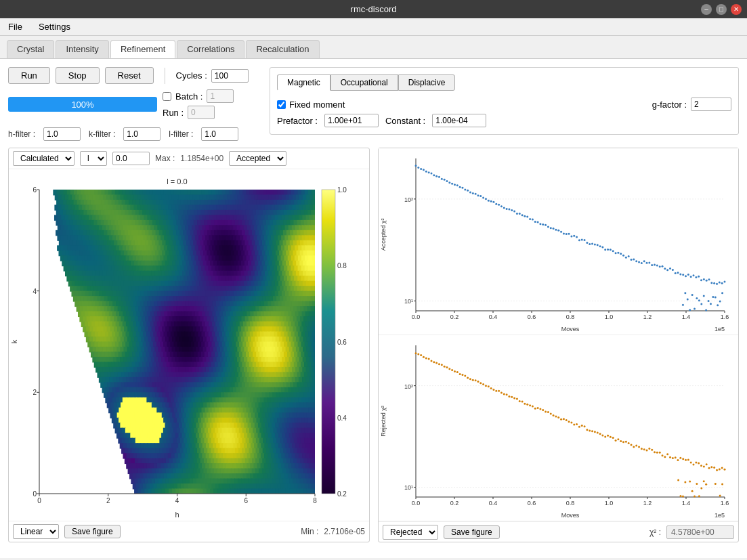  Describe the element at coordinates (471, 532) in the screenshot. I see `save-figure-button-right: Save figure` at that location.